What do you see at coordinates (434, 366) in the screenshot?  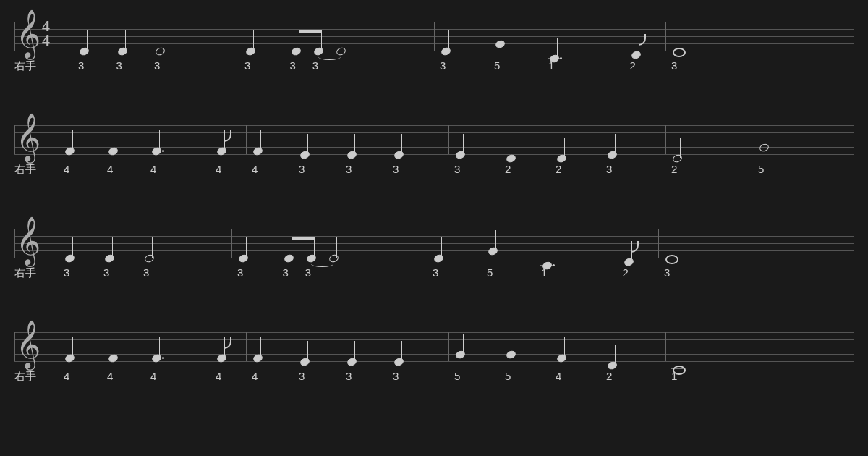 I see `staff-system-3: 𝄞右手4444433355421` at bounding box center [434, 366].